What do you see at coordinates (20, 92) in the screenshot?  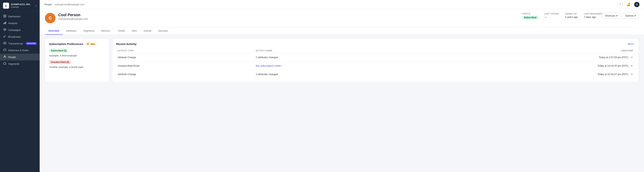 I see `sidebar-nav: Dashboard Analysis Campaigns Broadcasts …` at bounding box center [20, 92].